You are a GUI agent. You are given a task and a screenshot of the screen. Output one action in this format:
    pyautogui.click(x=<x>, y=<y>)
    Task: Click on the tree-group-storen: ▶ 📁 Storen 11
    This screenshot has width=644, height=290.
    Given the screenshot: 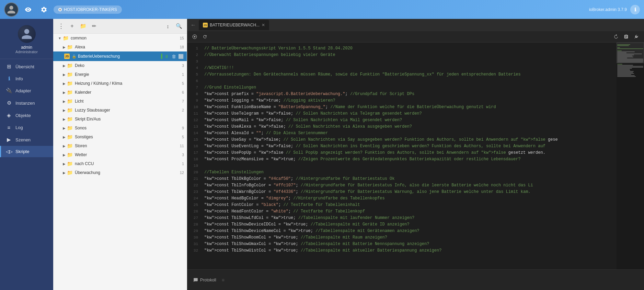 What is the action you would take?
    pyautogui.click(x=120, y=146)
    